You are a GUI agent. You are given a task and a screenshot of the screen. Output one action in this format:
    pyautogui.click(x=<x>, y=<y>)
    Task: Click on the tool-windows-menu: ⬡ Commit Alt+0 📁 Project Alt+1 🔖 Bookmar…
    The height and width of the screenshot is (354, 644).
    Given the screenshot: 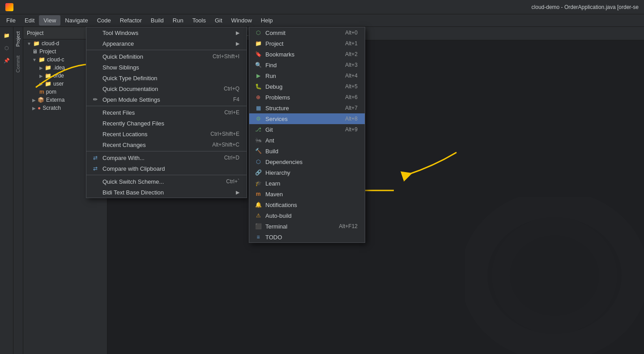 What is the action you would take?
    pyautogui.click(x=307, y=135)
    